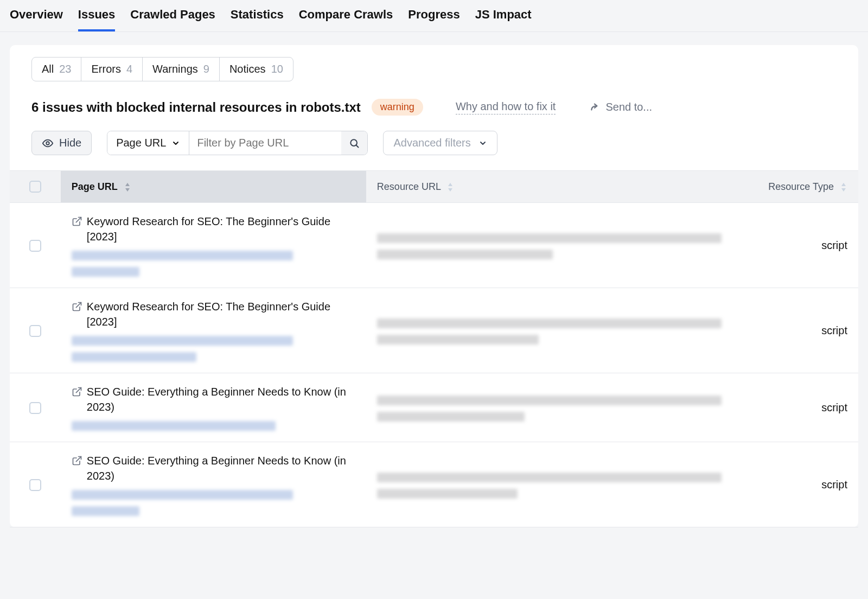  Describe the element at coordinates (354, 143) in the screenshot. I see `search-icon` at that location.